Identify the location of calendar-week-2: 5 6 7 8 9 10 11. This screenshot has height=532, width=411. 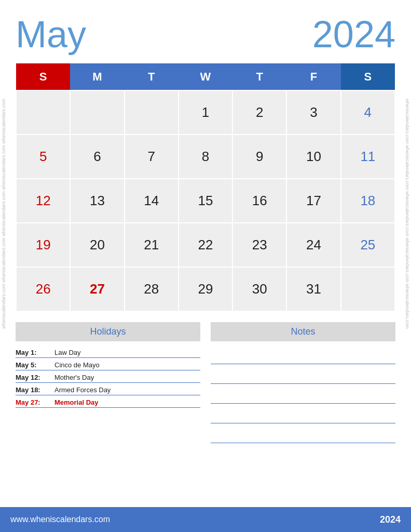
(206, 157).